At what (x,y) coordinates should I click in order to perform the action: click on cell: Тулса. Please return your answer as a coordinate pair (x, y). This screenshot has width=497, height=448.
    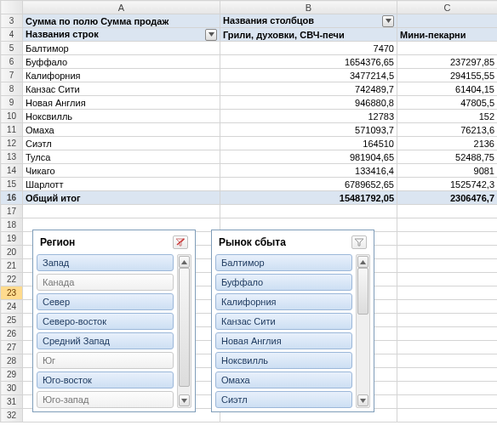
    Looking at the image, I should click on (122, 157).